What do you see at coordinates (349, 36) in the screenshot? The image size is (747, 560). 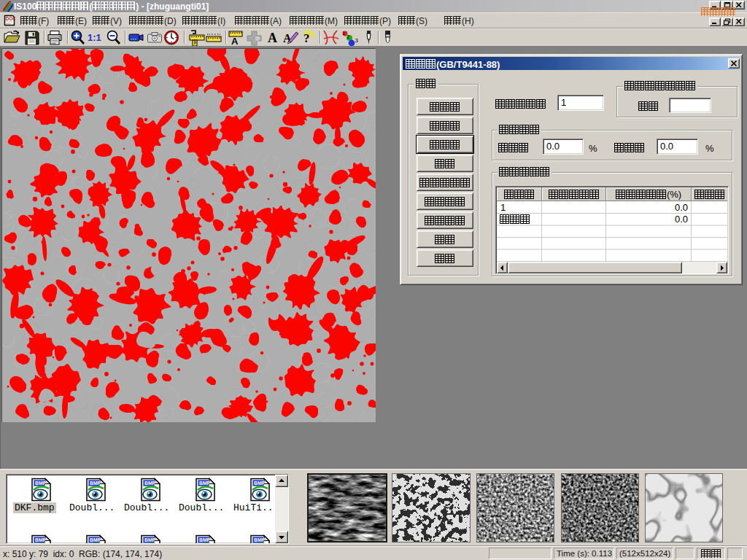 I see `svg-text: 2` at bounding box center [349, 36].